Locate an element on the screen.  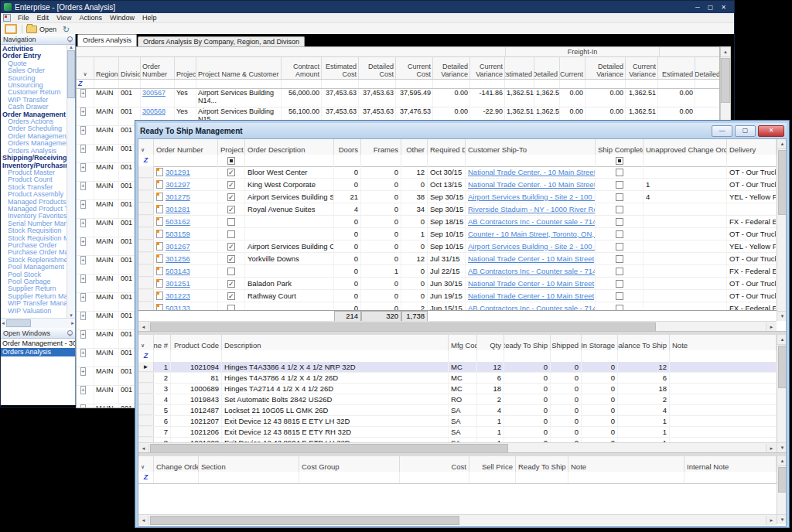
sidebar-item-serial-number-manage: Serial Number Manage is located at coordinates (34, 224).